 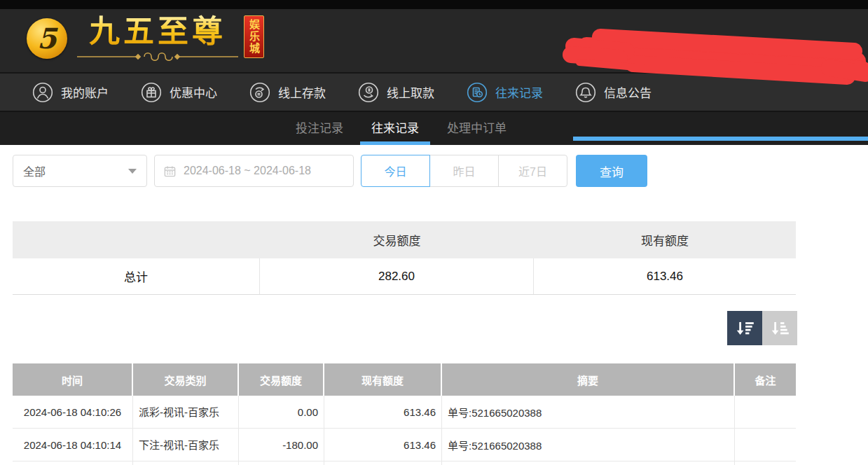 I want to click on sort-ascending-button, so click(x=780, y=328).